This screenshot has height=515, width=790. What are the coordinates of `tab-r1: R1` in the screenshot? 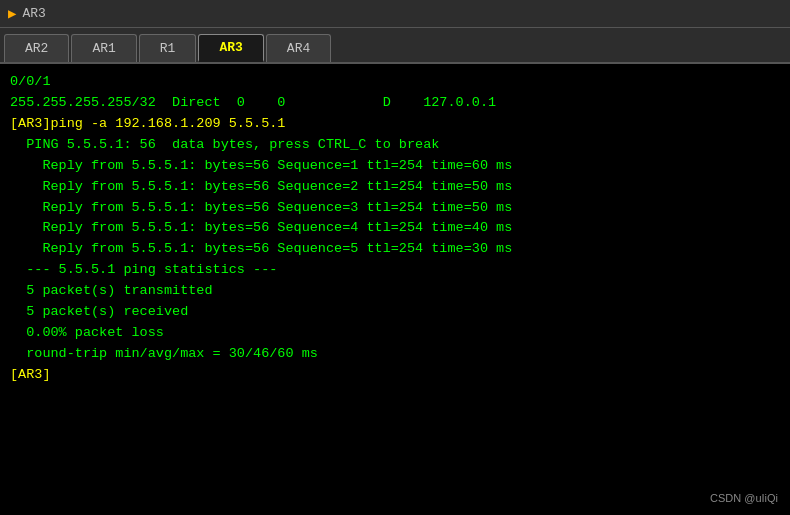 It's located at (168, 48).